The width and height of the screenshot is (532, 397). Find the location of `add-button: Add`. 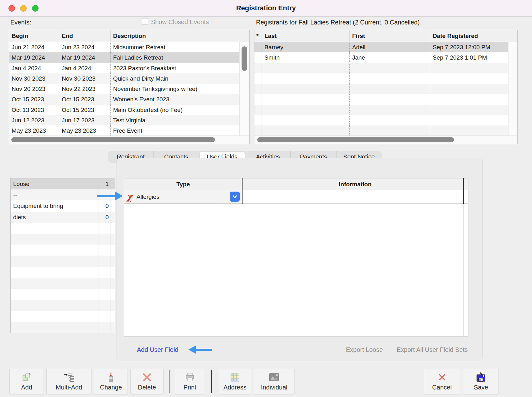

add-button: Add is located at coordinates (27, 382).